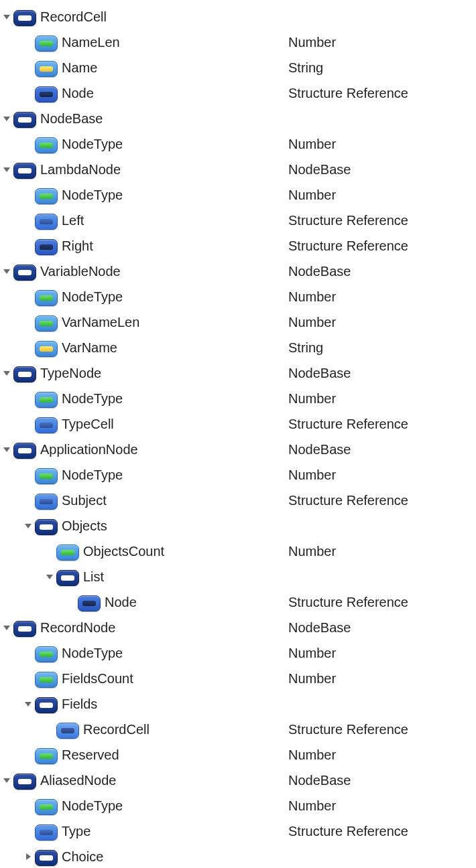 This screenshot has height=868, width=476. What do you see at coordinates (238, 424) in the screenshot?
I see `tree-row: TypeCellStructure Reference` at bounding box center [238, 424].